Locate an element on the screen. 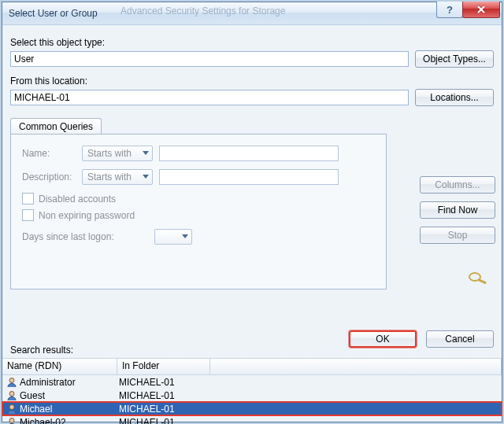 This screenshot has width=504, height=424. name-label: Name: is located at coordinates (52, 153).